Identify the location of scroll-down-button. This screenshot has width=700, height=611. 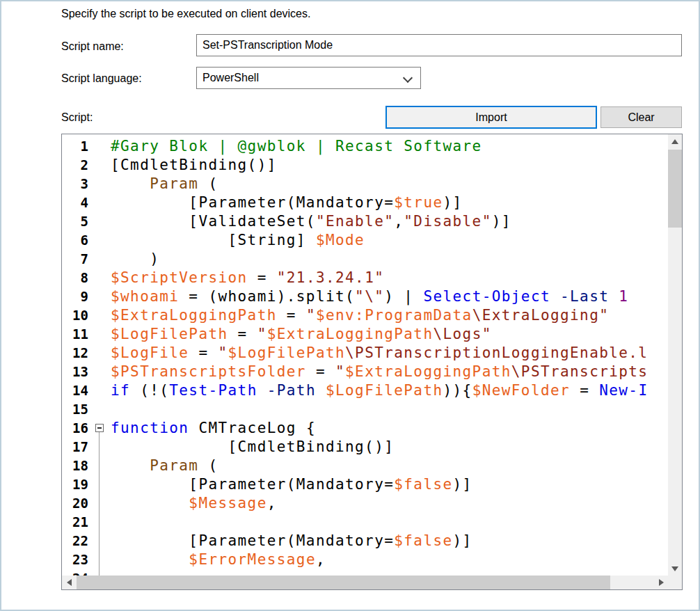
(675, 569).